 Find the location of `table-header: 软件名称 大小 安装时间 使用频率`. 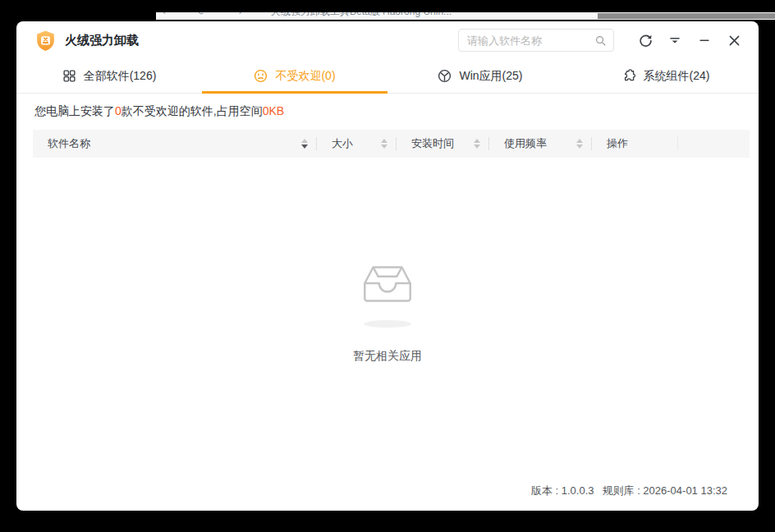

table-header: 软件名称 大小 安装时间 使用频率 is located at coordinates (391, 144).